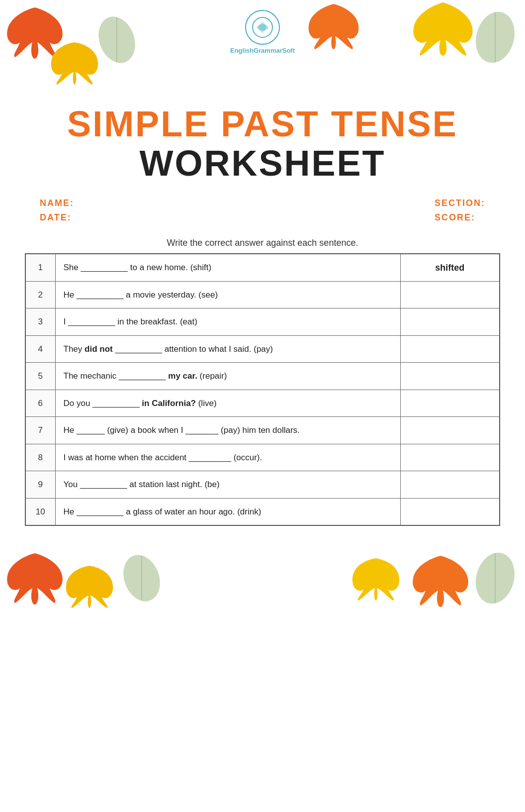 Image resolution: width=525 pixels, height=812 pixels. What do you see at coordinates (40, 485) in the screenshot?
I see `row-number: 9` at bounding box center [40, 485].